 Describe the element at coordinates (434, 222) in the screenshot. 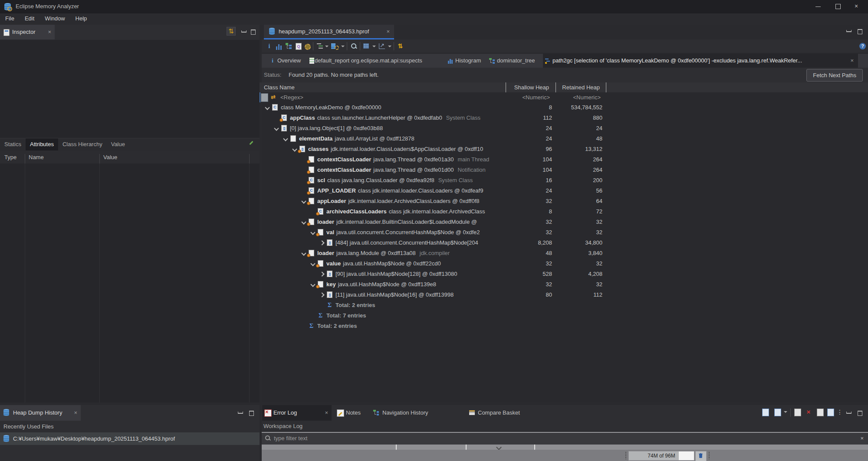

I see `tree-row: loaderjdk.internal.loader.BuiltinClassLo…` at that location.